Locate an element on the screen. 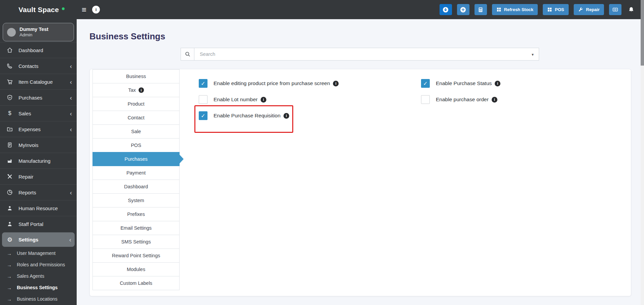 This screenshot has width=644, height=305. cart-icon is located at coordinates (10, 82).